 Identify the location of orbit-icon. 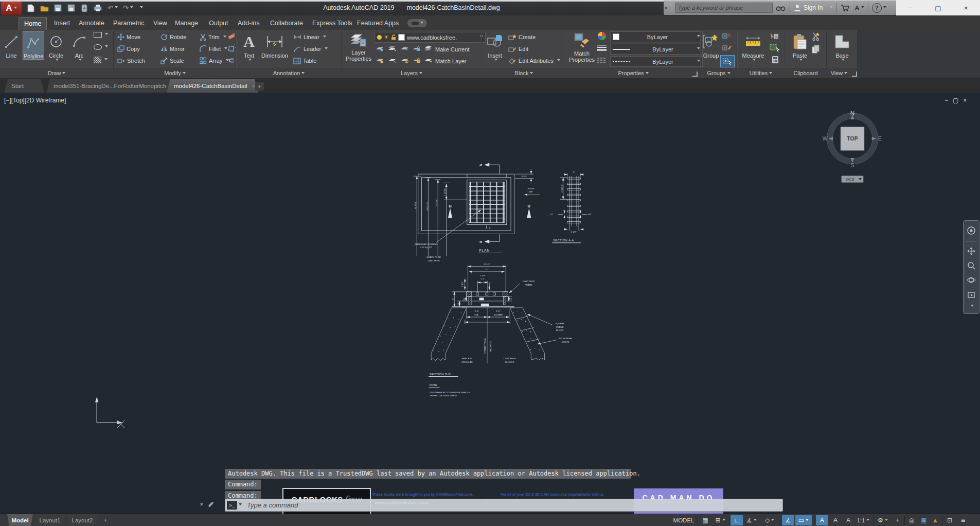
(971, 280).